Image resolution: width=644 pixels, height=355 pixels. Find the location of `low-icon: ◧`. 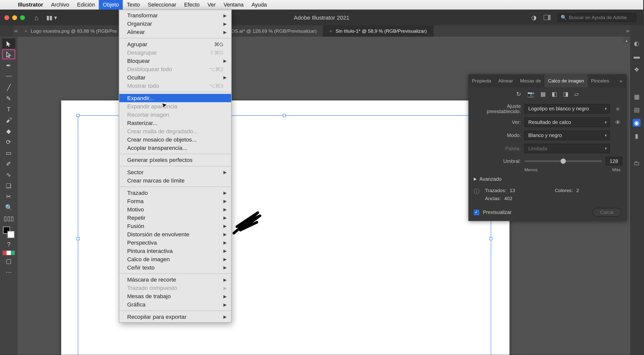

low-icon: ◧ is located at coordinates (554, 94).